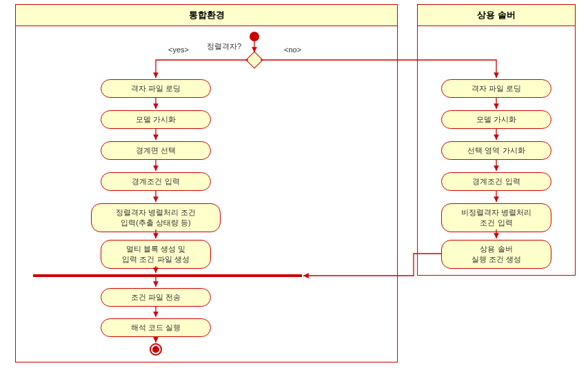 This screenshot has height=368, width=588. Describe the element at coordinates (156, 223) in the screenshot. I see `activity-a5-line2: 입력(추출 상태량 등)` at that location.